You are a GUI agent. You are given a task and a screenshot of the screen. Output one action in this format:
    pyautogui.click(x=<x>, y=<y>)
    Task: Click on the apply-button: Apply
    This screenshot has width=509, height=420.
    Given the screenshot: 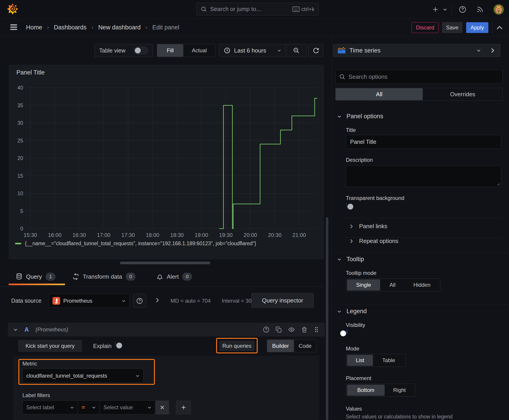 What is the action you would take?
    pyautogui.click(x=477, y=28)
    